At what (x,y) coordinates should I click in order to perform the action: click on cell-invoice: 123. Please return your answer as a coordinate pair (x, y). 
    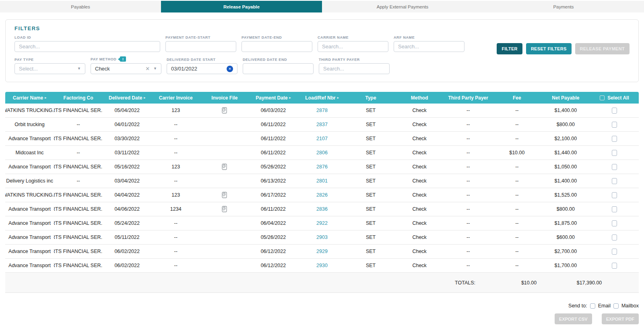
    Looking at the image, I should click on (175, 110).